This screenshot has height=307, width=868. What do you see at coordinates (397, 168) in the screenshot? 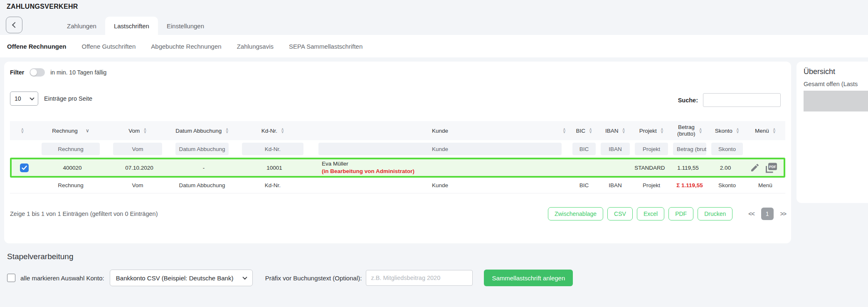
I see `table-row: 400020 07.10.2020 - 10001 Eva Müller (in…` at bounding box center [397, 168].